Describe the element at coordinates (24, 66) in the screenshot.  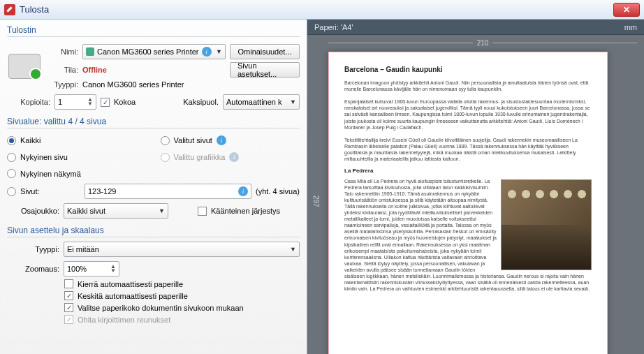
I see `printer-icon` at that location.